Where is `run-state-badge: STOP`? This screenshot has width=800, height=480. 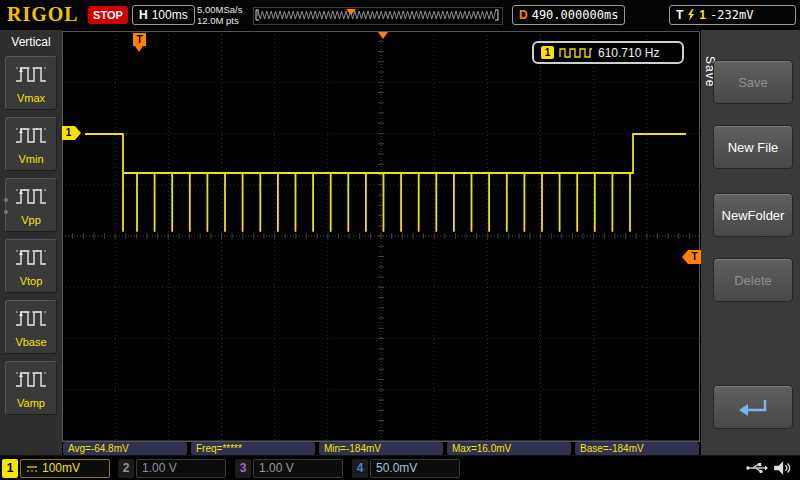
run-state-badge: STOP is located at coordinates (108, 15).